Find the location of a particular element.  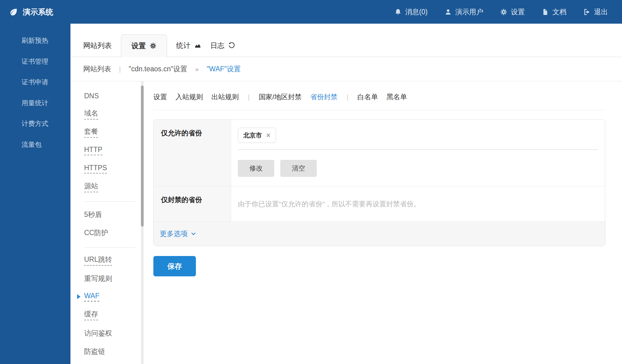

sidebar-item-refresh-prewarm: 刷新预热 is located at coordinates (35, 41).